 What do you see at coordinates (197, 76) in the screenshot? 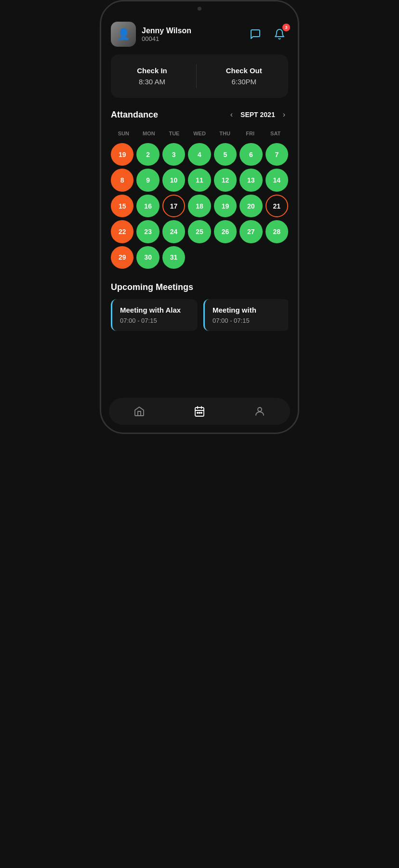
I see `card-divider` at bounding box center [197, 76].